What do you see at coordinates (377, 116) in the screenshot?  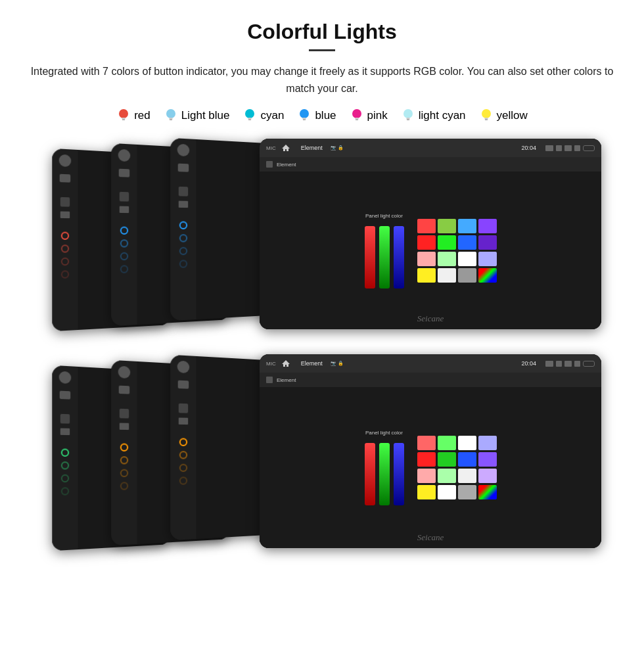 I see `color-label-pink: pink` at bounding box center [377, 116].